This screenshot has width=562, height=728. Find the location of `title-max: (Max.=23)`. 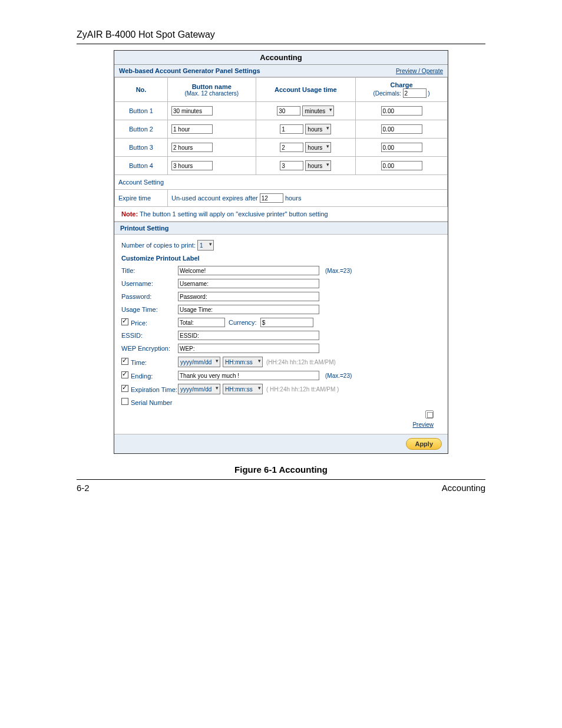

title-max: (Max.=23) is located at coordinates (338, 271).